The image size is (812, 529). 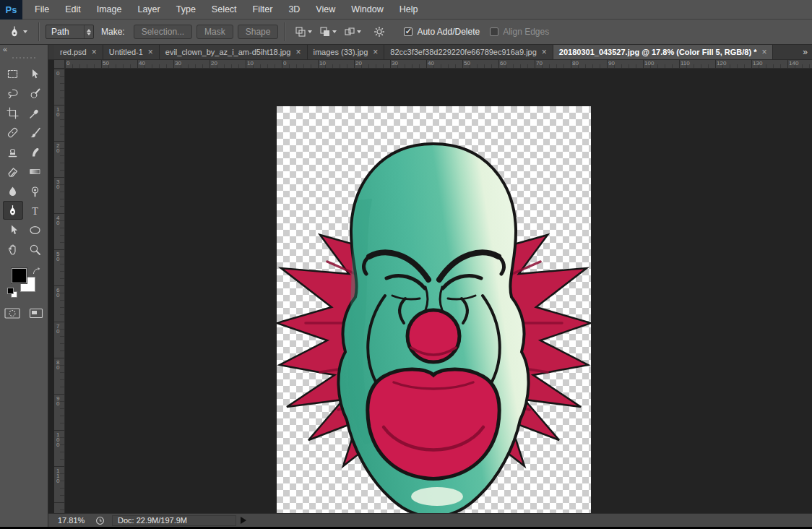 What do you see at coordinates (42, 9) in the screenshot?
I see `menu-item-file: File` at bounding box center [42, 9].